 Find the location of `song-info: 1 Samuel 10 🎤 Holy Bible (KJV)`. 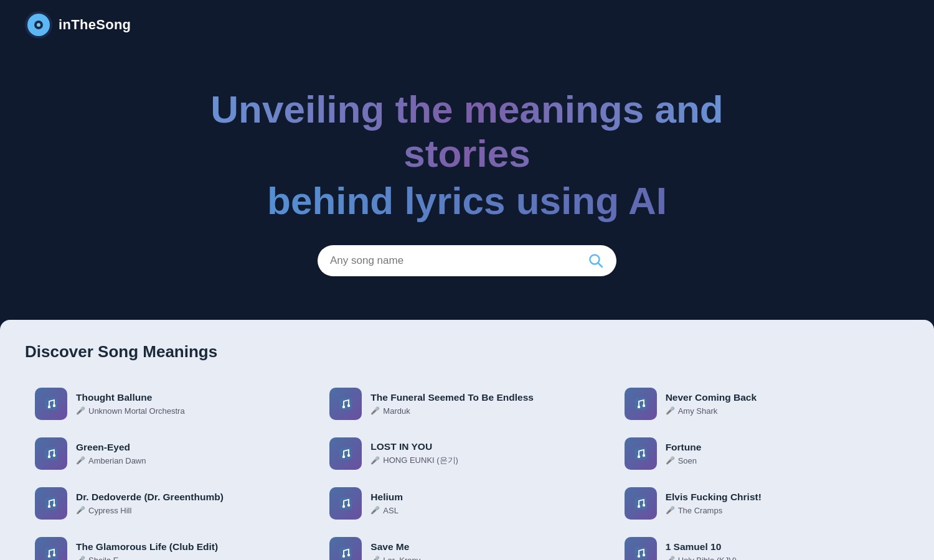

song-info: 1 Samuel 10 🎤 Holy Bible (KJV) is located at coordinates (701, 551).